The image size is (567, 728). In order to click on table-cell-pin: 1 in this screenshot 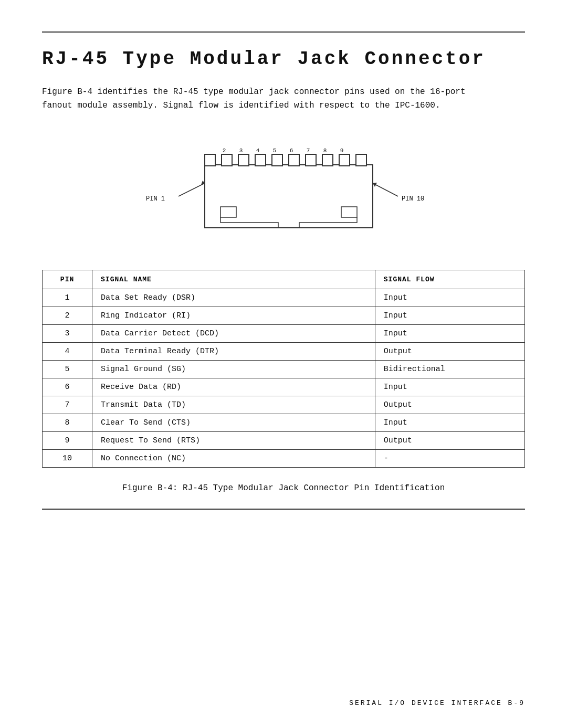, I will do `click(67, 298)`.